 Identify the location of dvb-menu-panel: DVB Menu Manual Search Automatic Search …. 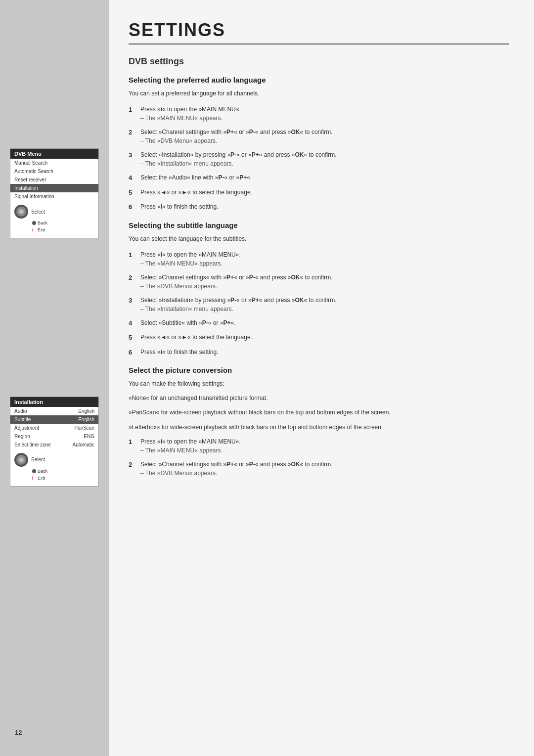
(54, 193).